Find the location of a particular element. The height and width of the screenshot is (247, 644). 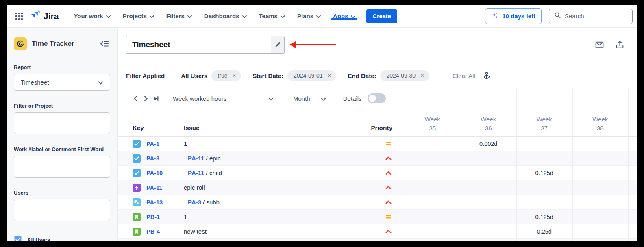

issue-summary-cell: PA-3/ subb is located at coordinates (272, 202).